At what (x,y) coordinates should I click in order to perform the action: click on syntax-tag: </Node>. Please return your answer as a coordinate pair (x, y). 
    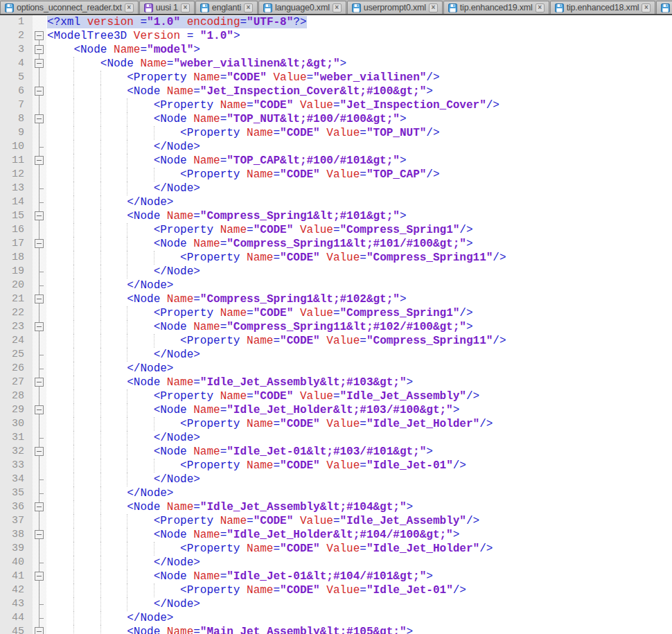
    Looking at the image, I should click on (177, 479).